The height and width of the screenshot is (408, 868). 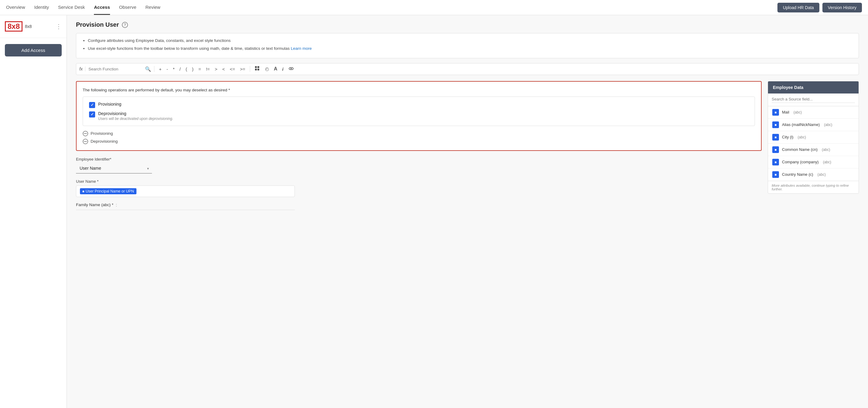 I want to click on fx-label: fx, so click(x=82, y=69).